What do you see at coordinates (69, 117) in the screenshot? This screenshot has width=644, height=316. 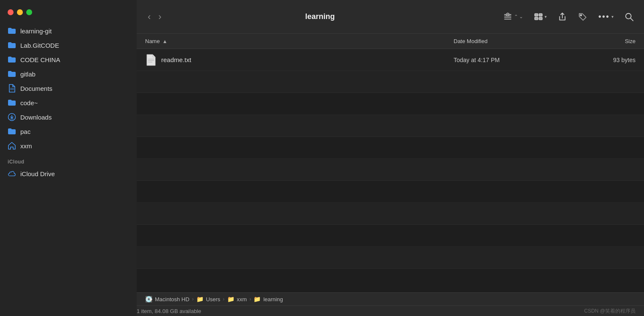 I see `sidebar-item-downloads: Downloads` at bounding box center [69, 117].